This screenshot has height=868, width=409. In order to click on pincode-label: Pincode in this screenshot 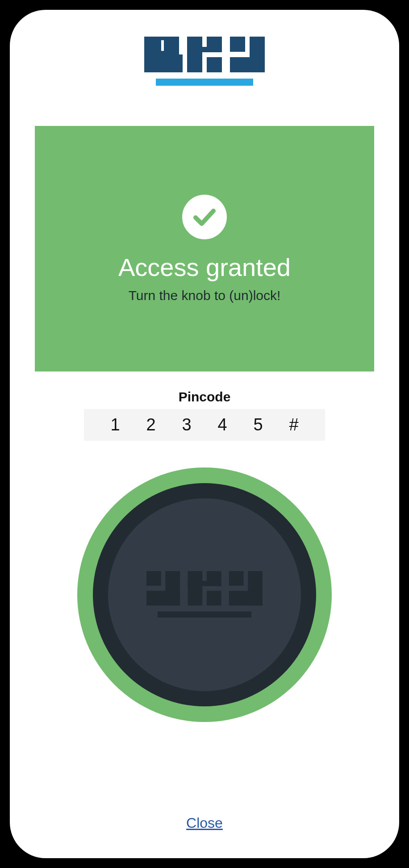, I will do `click(204, 397)`.